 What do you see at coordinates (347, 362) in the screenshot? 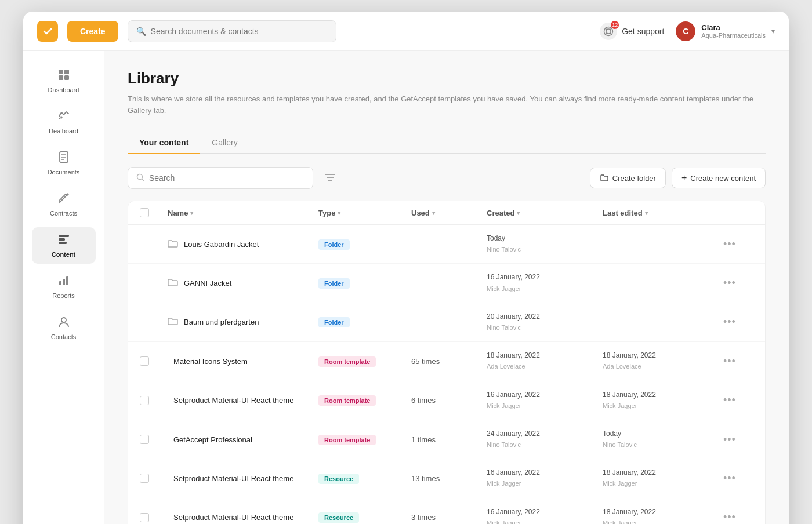
I see `type-badge: Room template` at bounding box center [347, 362].